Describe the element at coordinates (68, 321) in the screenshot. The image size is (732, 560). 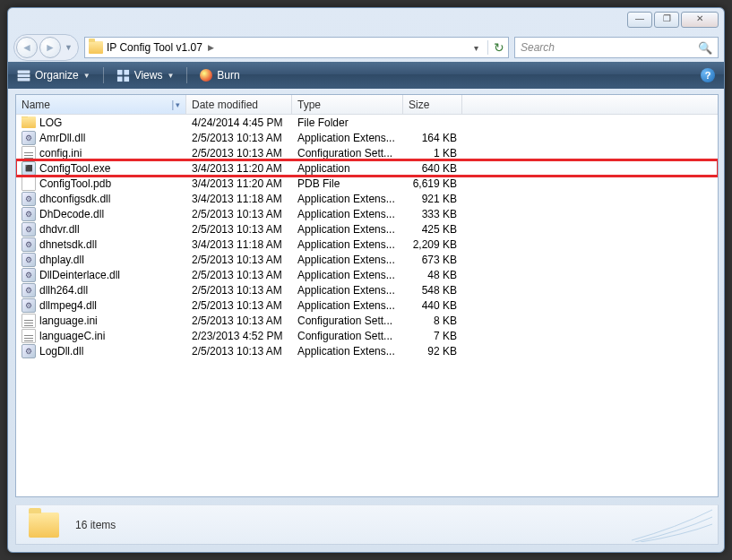
I see `file-name: language.ini` at that location.